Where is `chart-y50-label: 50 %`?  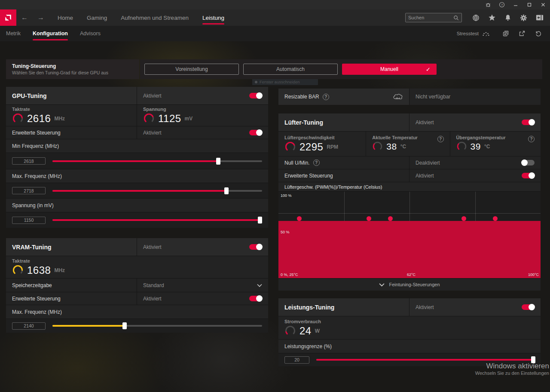 chart-y50-label: 50 % is located at coordinates (285, 232).